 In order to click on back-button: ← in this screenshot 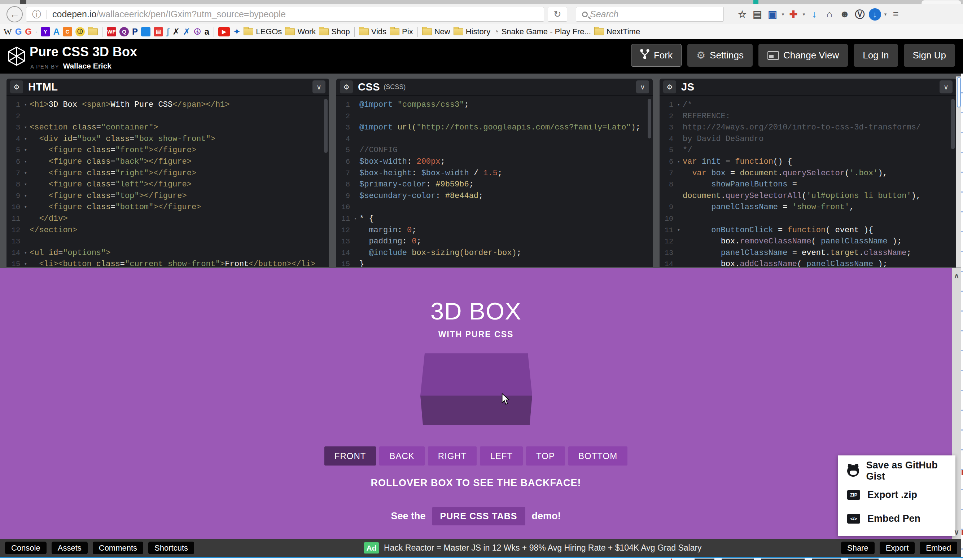, I will do `click(15, 15)`.